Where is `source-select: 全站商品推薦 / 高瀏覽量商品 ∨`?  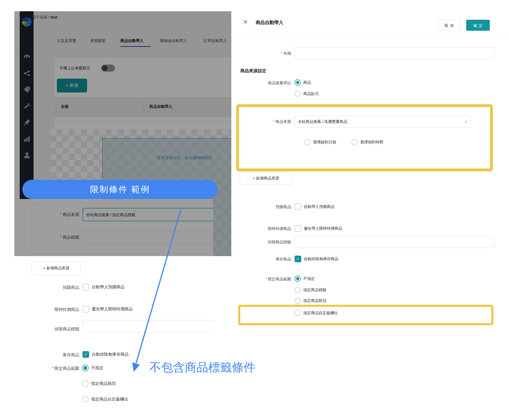
source-select: 全站商品推薦 / 高瀏覽量商品 ∨ is located at coordinates (383, 122).